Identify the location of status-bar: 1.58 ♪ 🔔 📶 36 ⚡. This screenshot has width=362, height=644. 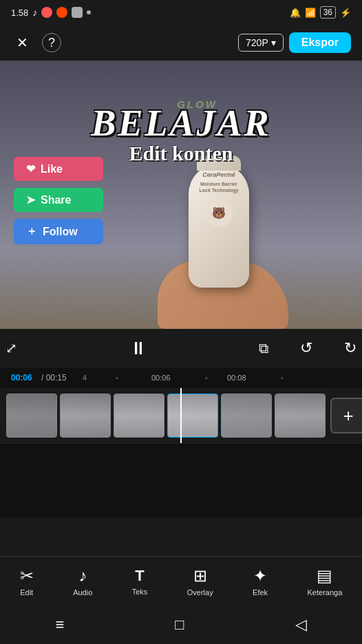
(181, 12).